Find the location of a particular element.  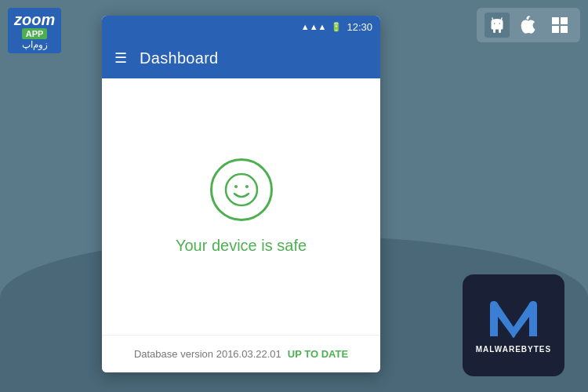

platform-icons-container is located at coordinates (528, 25).